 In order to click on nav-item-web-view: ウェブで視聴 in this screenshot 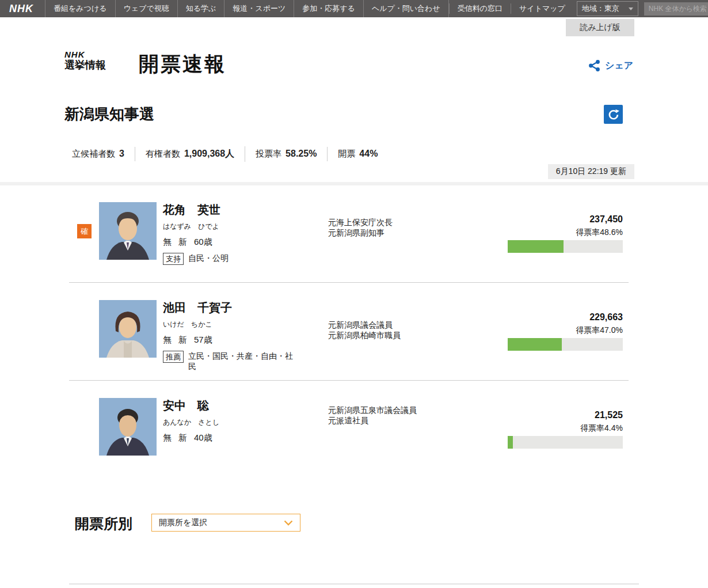, I will do `click(146, 9)`.